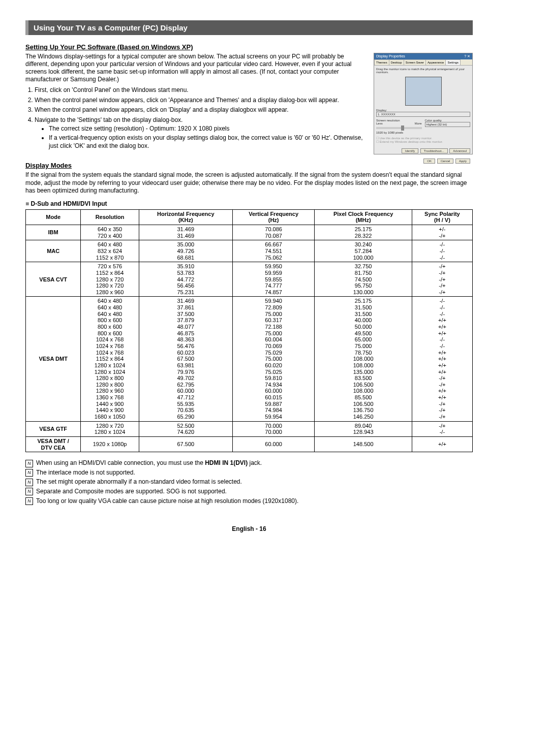  I want to click on data-cell: 148.500, so click(363, 444).